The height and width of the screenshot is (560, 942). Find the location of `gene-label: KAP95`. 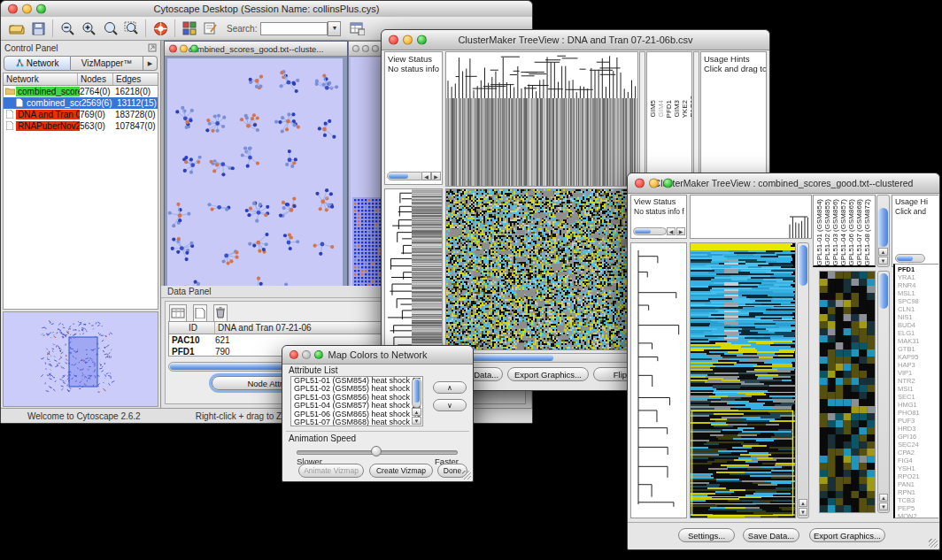

gene-label: KAP95 is located at coordinates (918, 357).